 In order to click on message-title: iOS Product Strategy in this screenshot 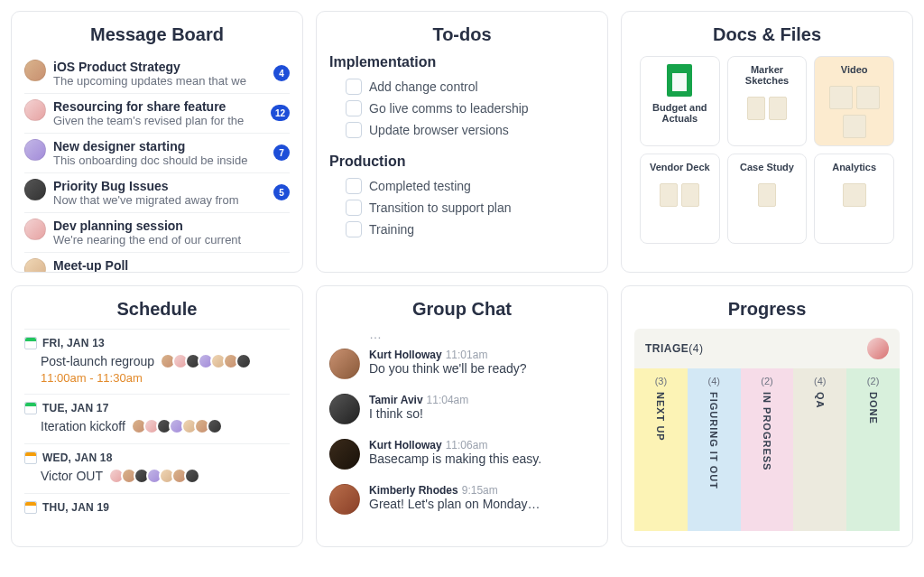, I will do `click(160, 67)`.